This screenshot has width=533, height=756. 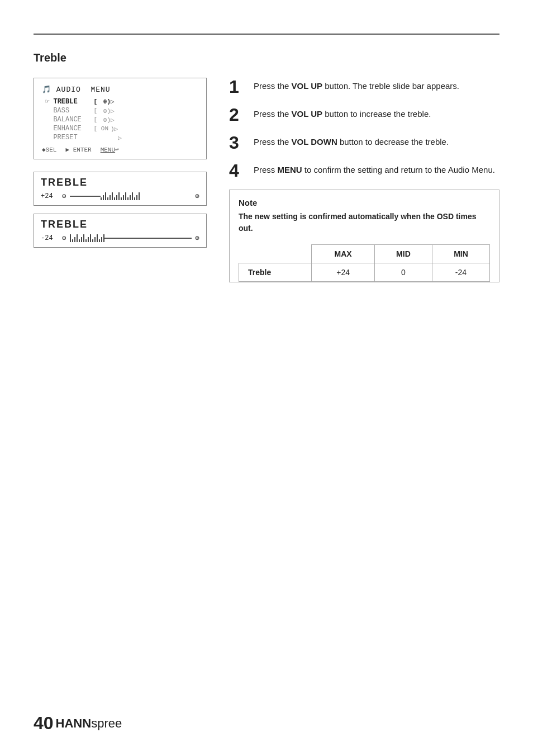 What do you see at coordinates (460, 254) in the screenshot?
I see `table-header-min: MIN` at bounding box center [460, 254].